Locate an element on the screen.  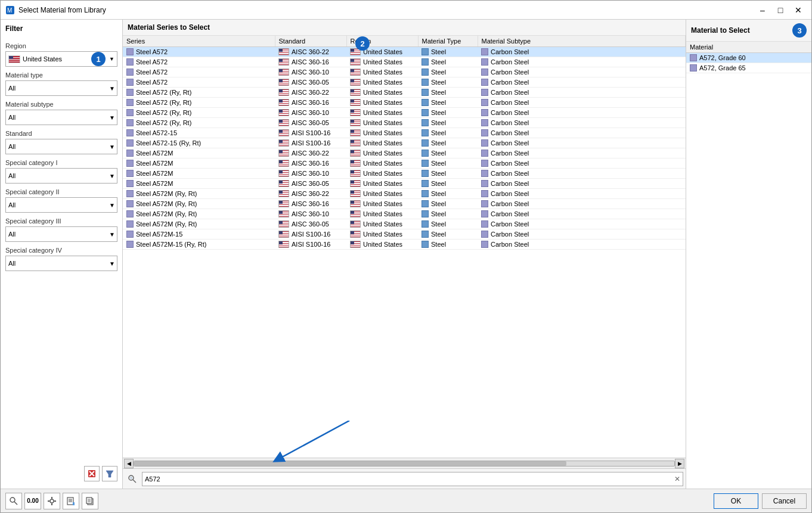
special-cat2-select: All is located at coordinates (61, 205).